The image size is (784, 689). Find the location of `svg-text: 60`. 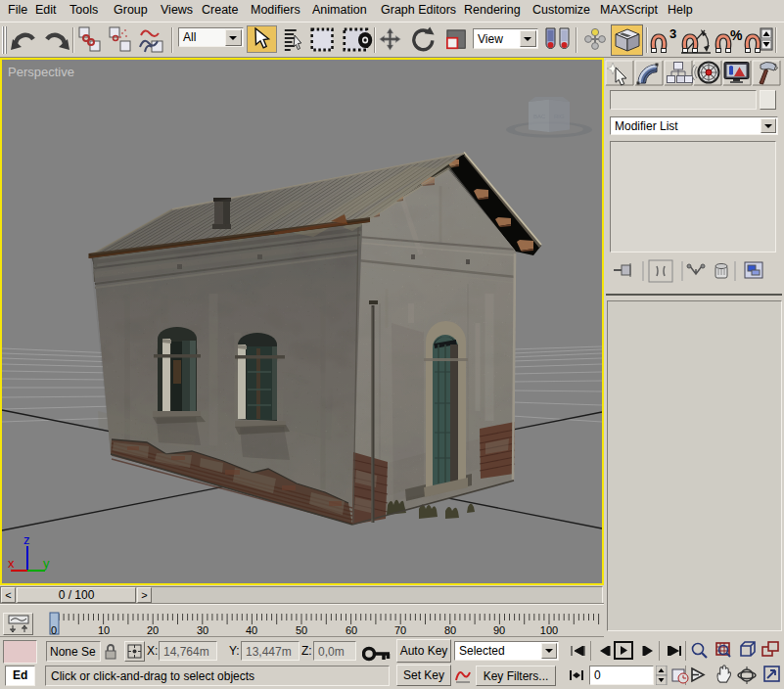

svg-text: 60 is located at coordinates (351, 630).